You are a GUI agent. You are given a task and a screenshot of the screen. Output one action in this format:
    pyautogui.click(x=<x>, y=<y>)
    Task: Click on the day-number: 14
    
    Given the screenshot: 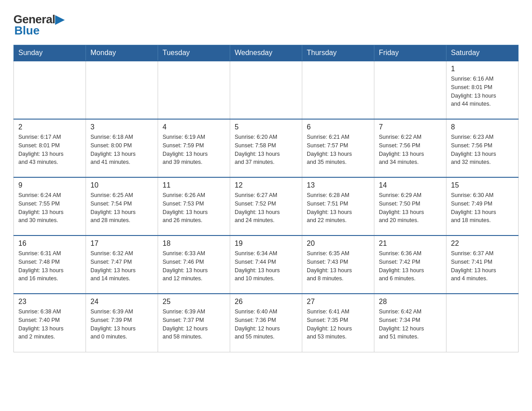 What is the action you would take?
    pyautogui.click(x=410, y=185)
    